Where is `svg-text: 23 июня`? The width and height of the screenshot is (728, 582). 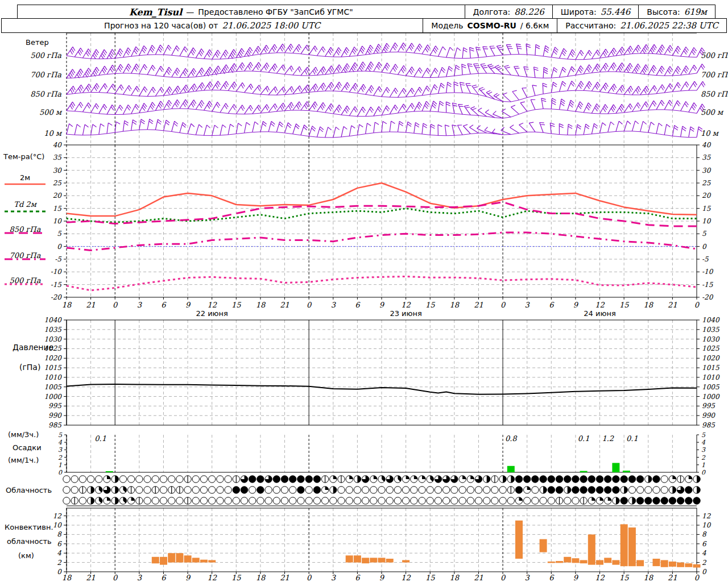
svg-text: 23 июня is located at coordinates (406, 314).